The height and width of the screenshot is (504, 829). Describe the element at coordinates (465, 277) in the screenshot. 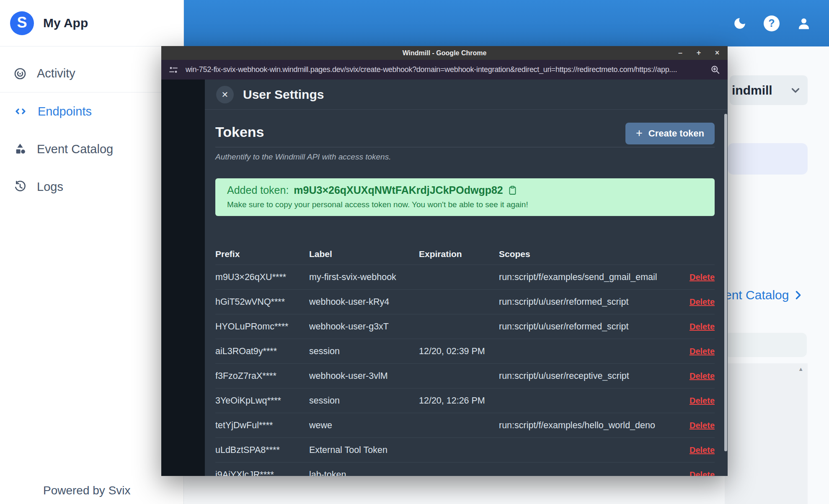

I see `table-row: m9U3×26qXU**** my-first-svix-webhook run…` at that location.